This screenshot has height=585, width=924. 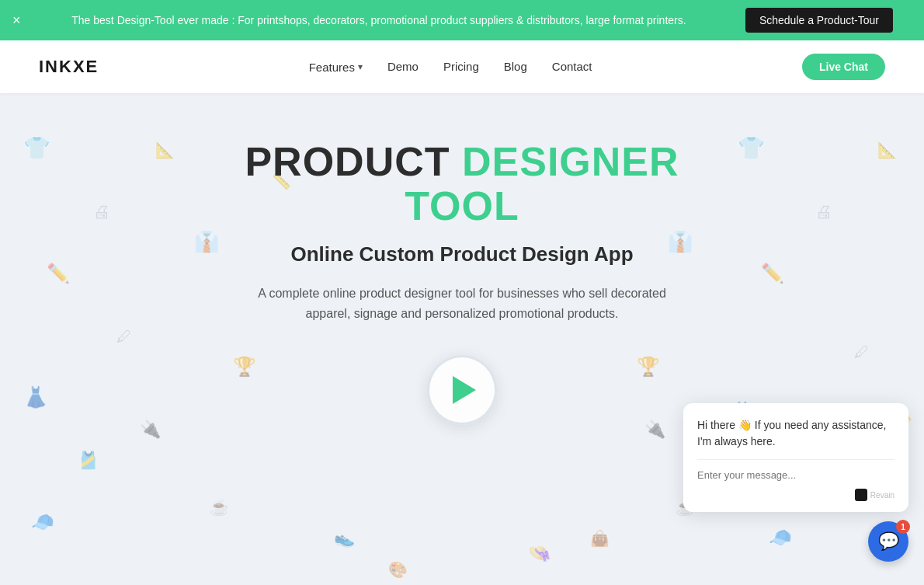 I want to click on play-triangle-icon, so click(x=464, y=390).